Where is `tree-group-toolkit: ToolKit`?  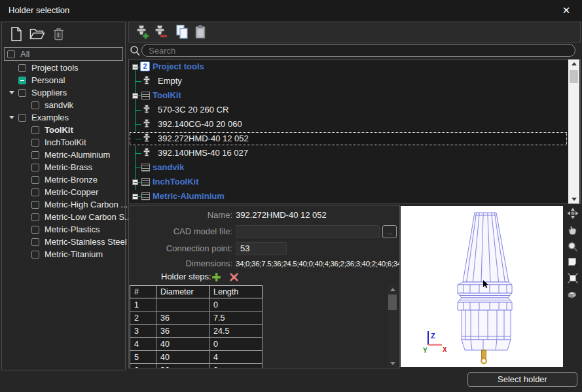
tree-group-toolkit: ToolKit is located at coordinates (348, 96).